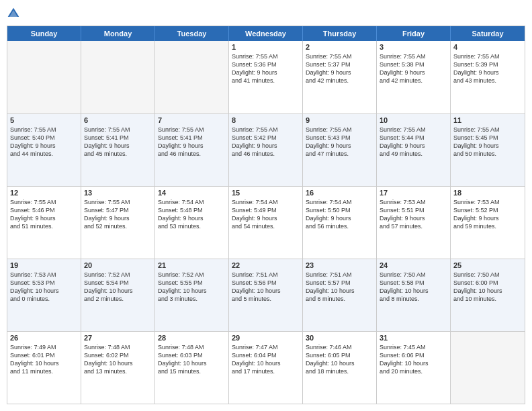 The width and height of the screenshot is (532, 411). Describe the element at coordinates (118, 193) in the screenshot. I see `day-number: 13` at that location.